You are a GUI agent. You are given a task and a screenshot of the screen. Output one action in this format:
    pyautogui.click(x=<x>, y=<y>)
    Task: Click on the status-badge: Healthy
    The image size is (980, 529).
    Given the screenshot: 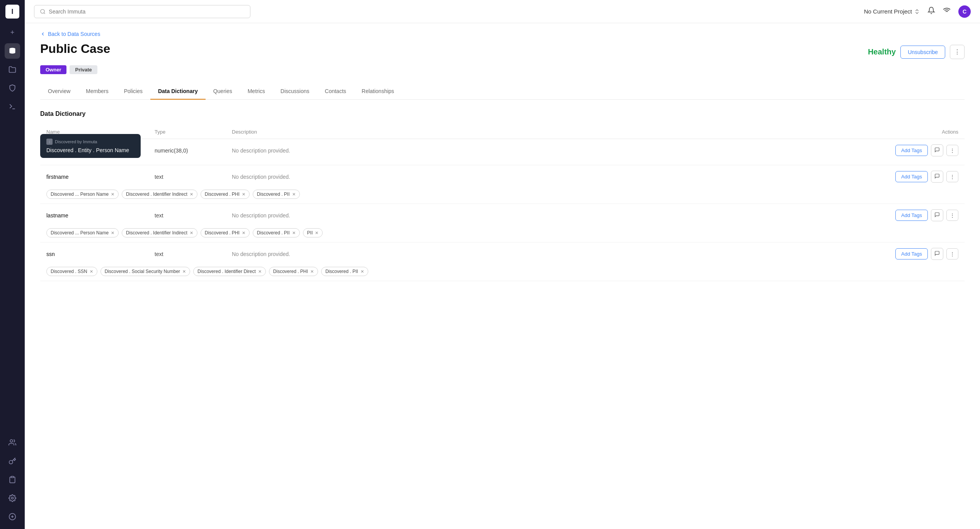 What is the action you would take?
    pyautogui.click(x=882, y=52)
    